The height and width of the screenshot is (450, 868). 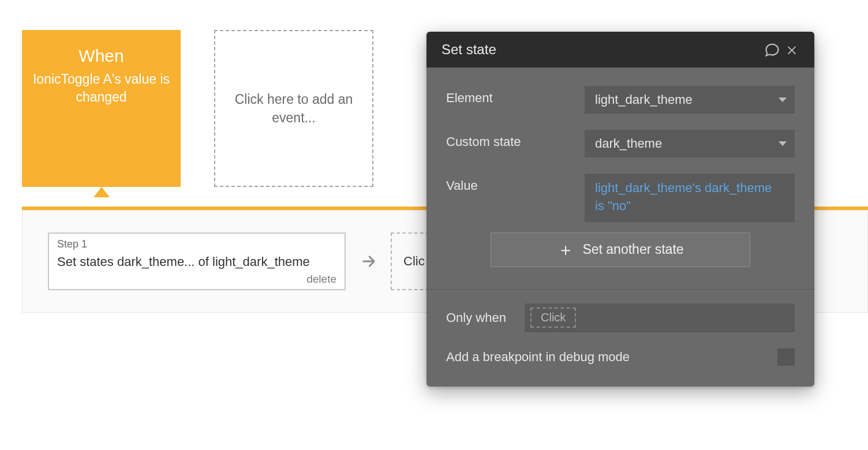 What do you see at coordinates (515, 140) in the screenshot?
I see `custom-state-label: Custom state` at bounding box center [515, 140].